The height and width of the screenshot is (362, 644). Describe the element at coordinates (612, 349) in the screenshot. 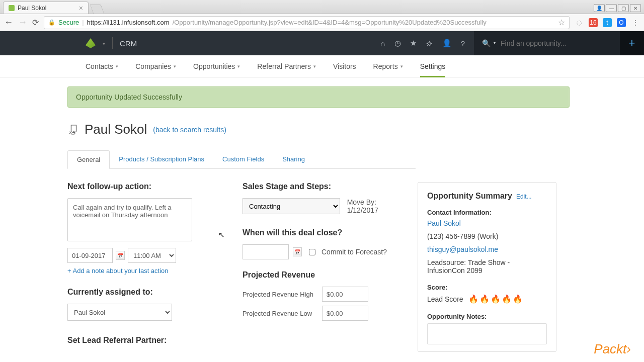

I see `packt-watermark: Packt›` at that location.